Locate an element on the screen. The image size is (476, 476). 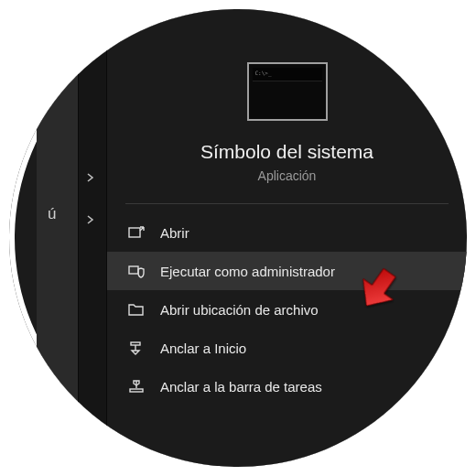
cmd-icon is located at coordinates (287, 92).